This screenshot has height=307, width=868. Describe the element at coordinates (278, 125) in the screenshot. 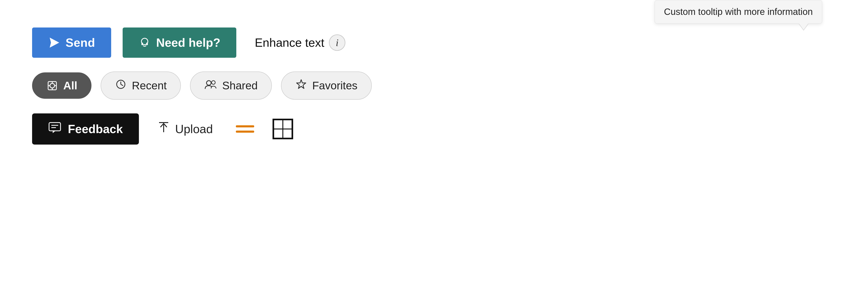

I see `grid-cell-tl` at that location.